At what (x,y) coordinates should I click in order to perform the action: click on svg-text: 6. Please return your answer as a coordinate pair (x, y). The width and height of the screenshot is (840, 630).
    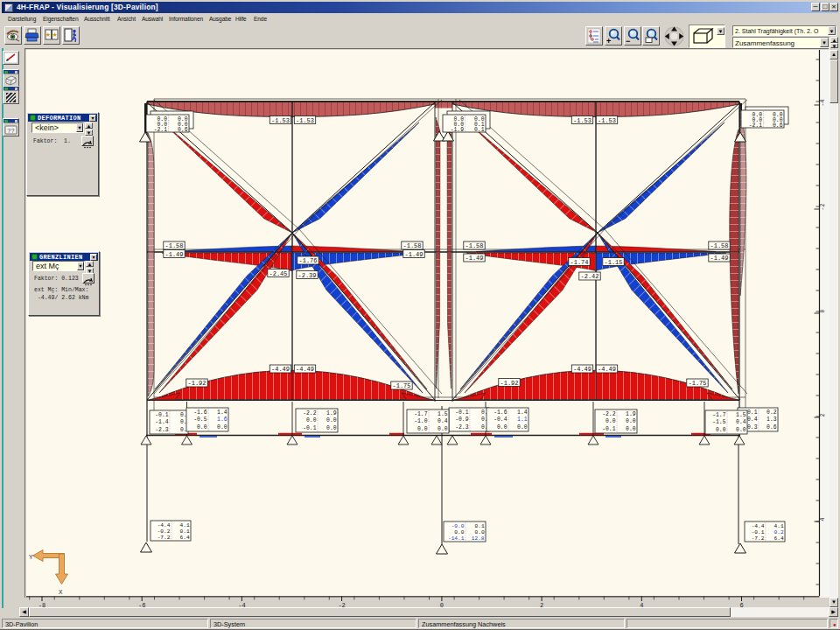
    Looking at the image, I should click on (741, 606).